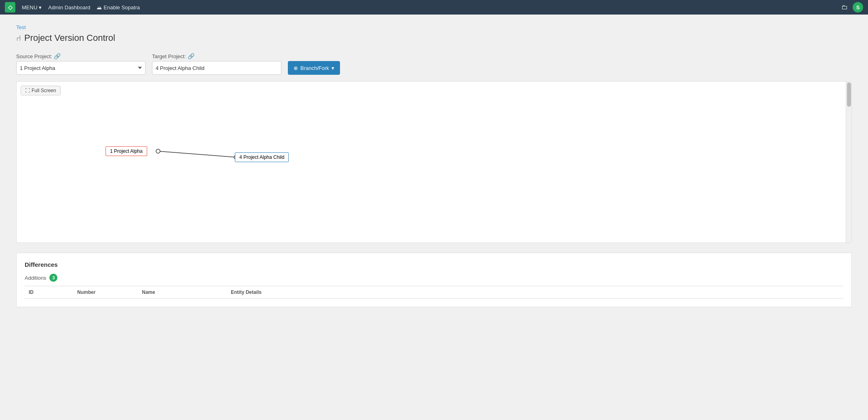 The height and width of the screenshot is (420, 868). Describe the element at coordinates (262, 157) in the screenshot. I see `target-node: 4 Project Alpha Child` at that location.